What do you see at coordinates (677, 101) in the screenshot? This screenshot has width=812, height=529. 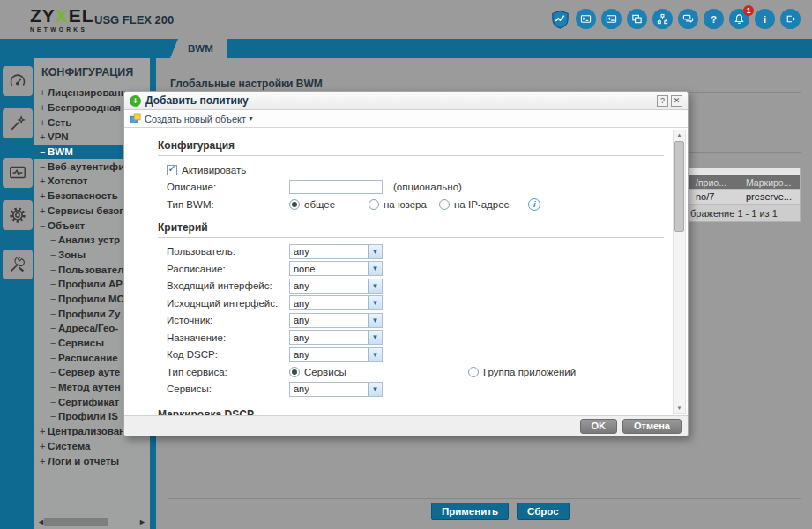 I see `dialog-close-icon: ✕` at bounding box center [677, 101].